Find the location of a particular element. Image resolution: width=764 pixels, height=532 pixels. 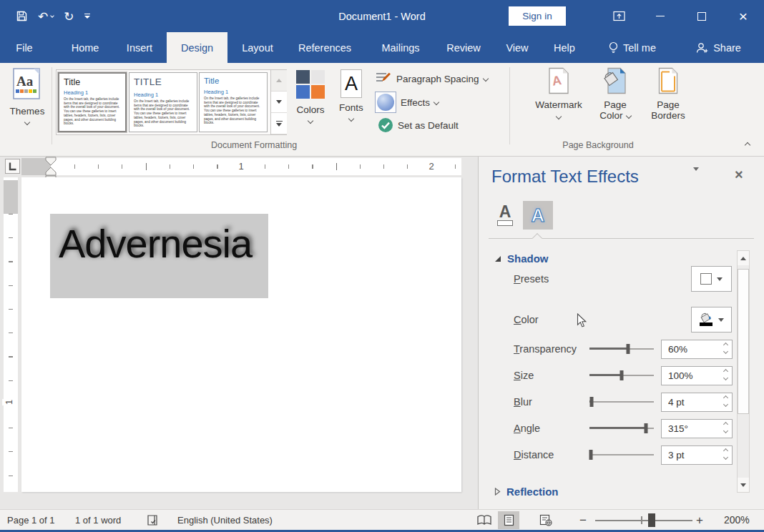

close-button: × is located at coordinates (743, 16).